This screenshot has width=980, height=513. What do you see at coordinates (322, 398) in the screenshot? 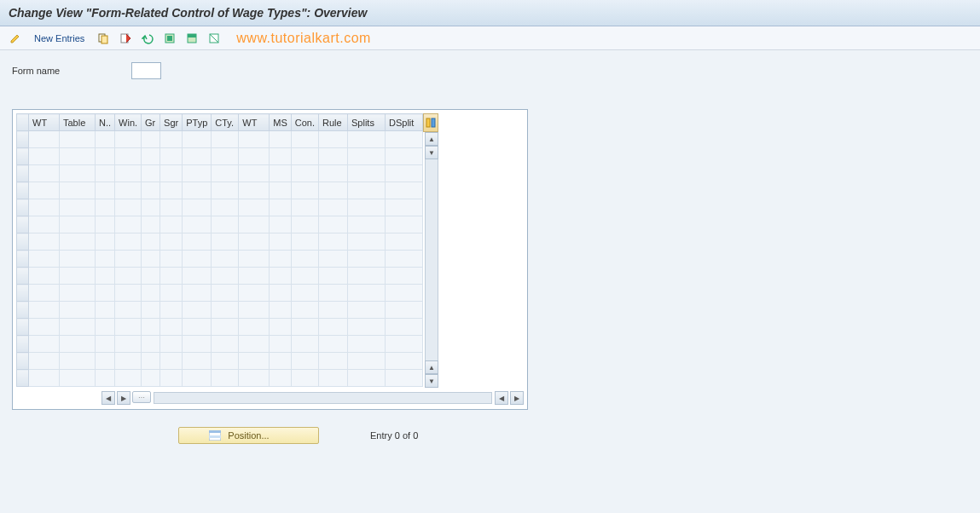
I see `hscroll-track` at bounding box center [322, 398].